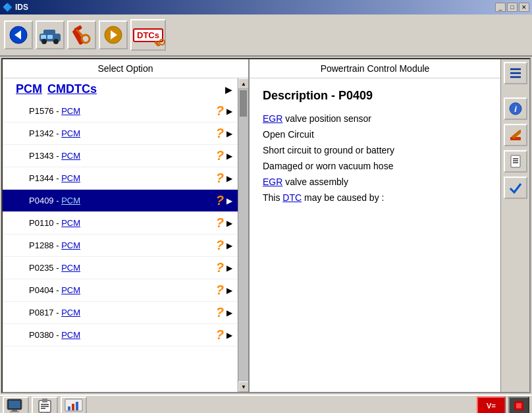  Describe the element at coordinates (120, 313) in the screenshot. I see `list-item: P0817 - PCM ? ▶` at that location.